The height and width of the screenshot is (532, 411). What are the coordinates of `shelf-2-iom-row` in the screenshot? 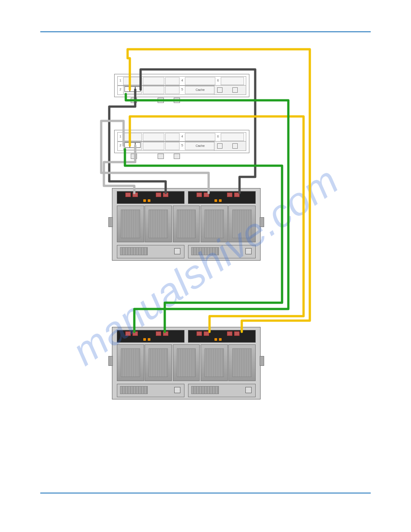 It's located at (186, 336).